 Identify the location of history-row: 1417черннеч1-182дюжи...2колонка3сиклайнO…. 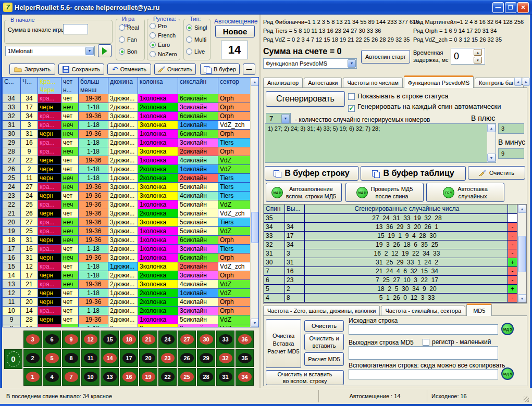
(130, 276).